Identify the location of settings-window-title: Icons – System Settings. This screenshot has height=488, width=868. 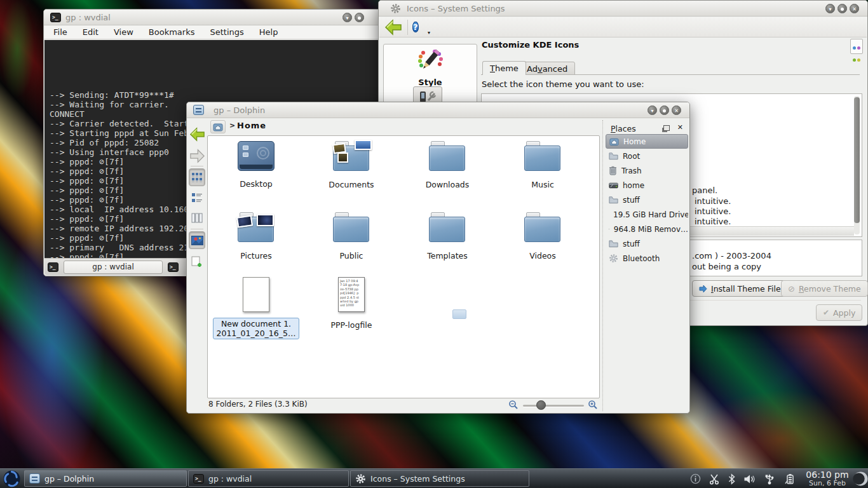
(456, 9).